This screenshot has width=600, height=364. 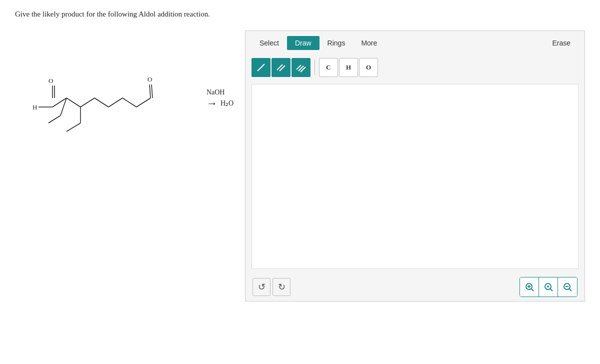 What do you see at coordinates (282, 287) in the screenshot?
I see `redo-button: ↻` at bounding box center [282, 287].